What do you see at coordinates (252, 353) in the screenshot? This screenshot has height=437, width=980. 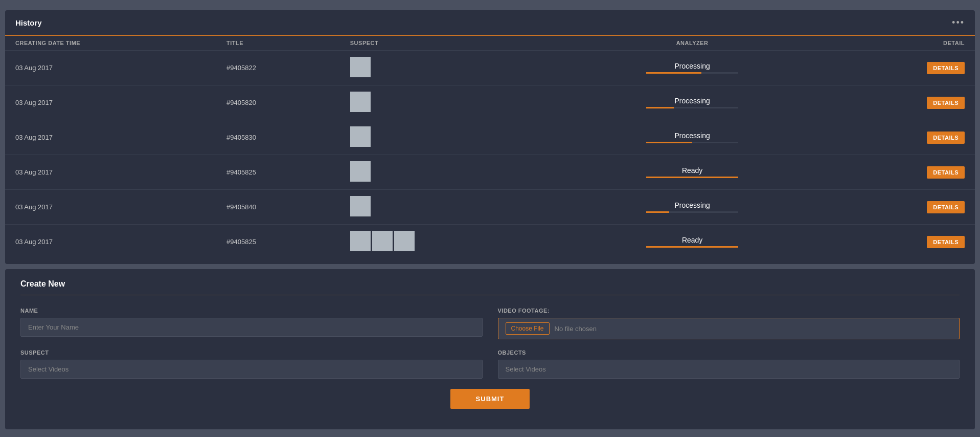 I see `suspect-label: SUSPECT` at bounding box center [252, 353].